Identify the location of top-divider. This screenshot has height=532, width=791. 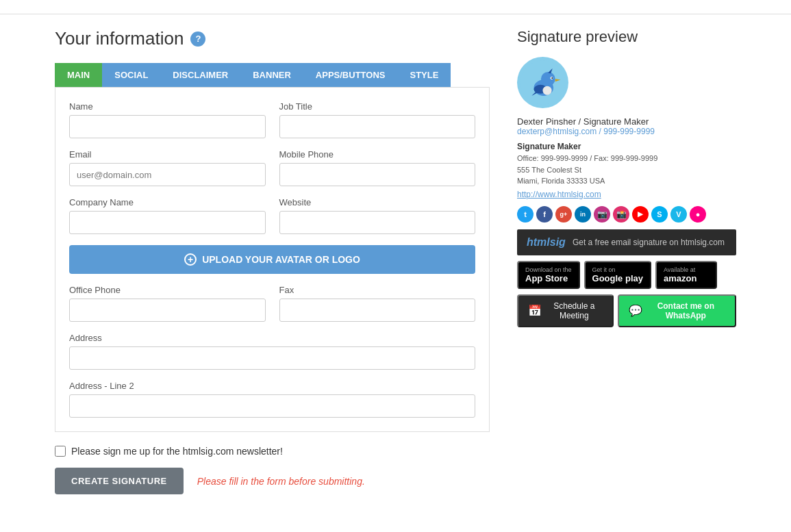
(396, 14).